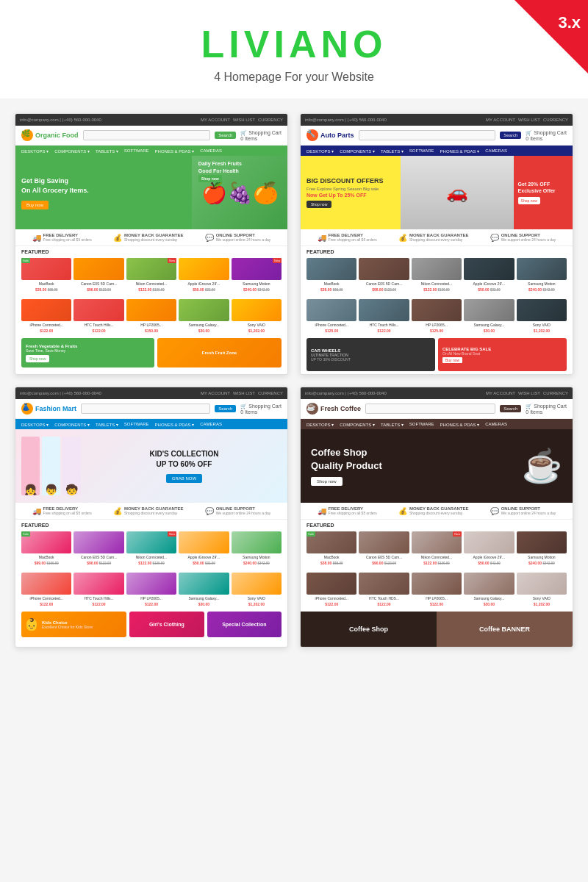 The width and height of the screenshot is (588, 882). What do you see at coordinates (437, 316) in the screenshot?
I see `demo2-product-8: HP LP2065... $125.00` at bounding box center [437, 316].